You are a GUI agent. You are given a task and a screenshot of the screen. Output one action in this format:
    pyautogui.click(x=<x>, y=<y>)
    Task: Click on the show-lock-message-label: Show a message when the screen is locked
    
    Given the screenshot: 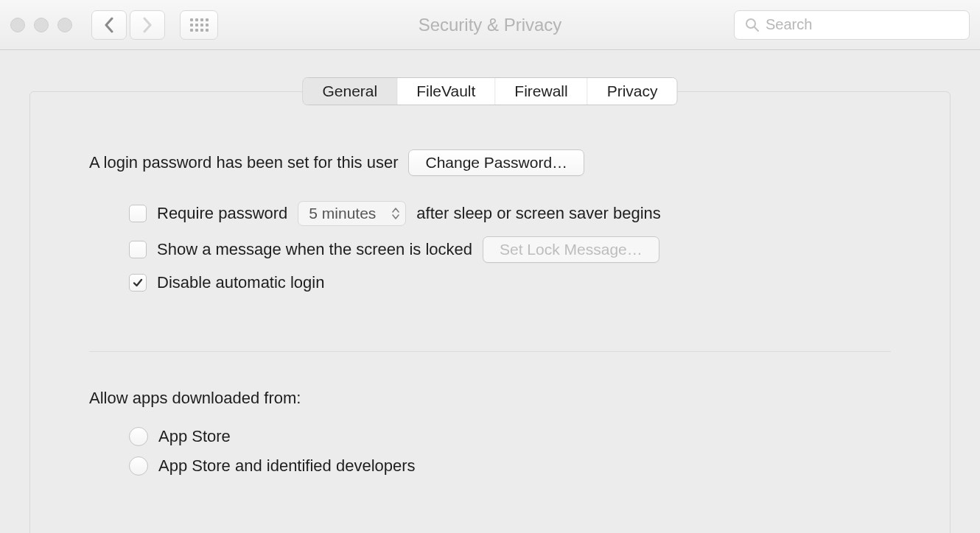 What is the action you would take?
    pyautogui.click(x=315, y=250)
    